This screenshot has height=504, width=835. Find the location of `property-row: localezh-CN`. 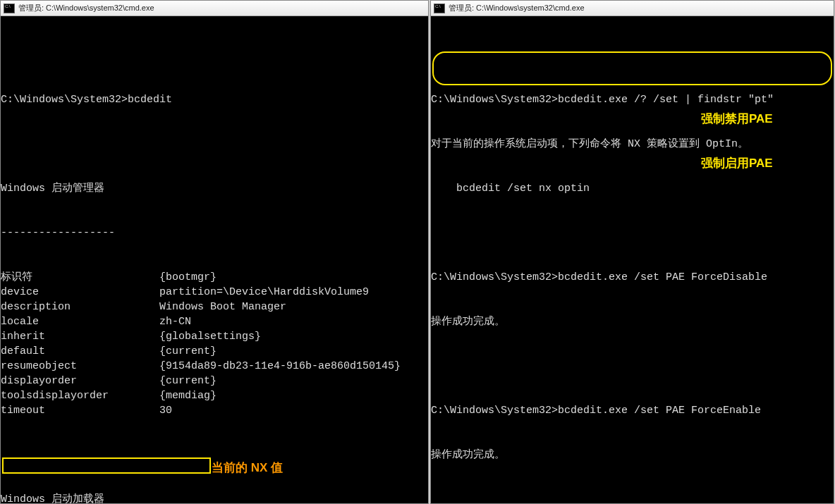

property-row: localezh-CN is located at coordinates (214, 321).